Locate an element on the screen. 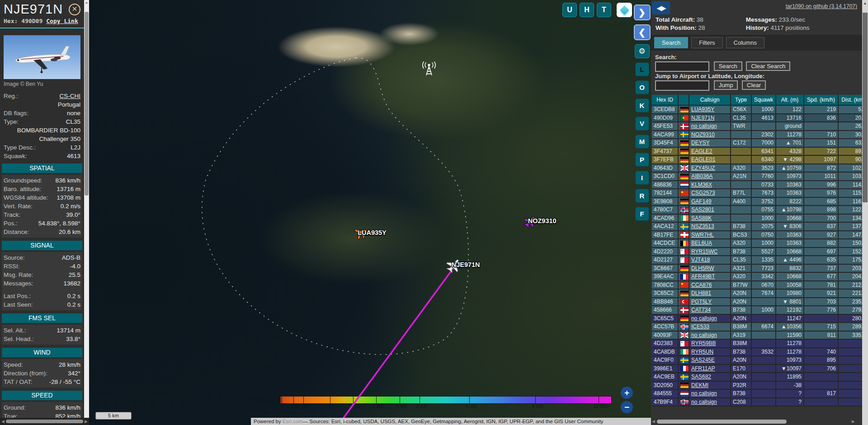 The width and height of the screenshot is (868, 425). table-row: 3986E1AFR11APE170▼10097706-23 is located at coordinates (757, 369).